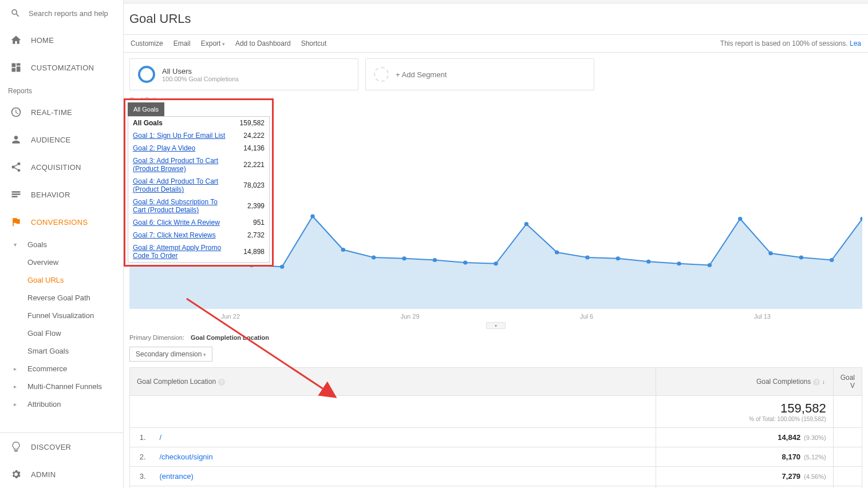 The width and height of the screenshot is (868, 488). I want to click on search-icon, so click(15, 13).